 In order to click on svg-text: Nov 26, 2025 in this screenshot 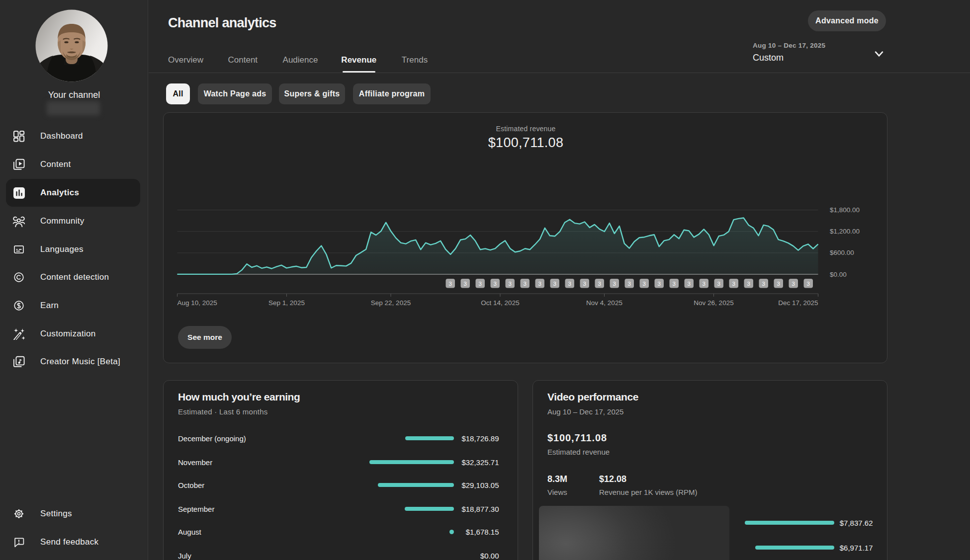, I will do `click(713, 303)`.